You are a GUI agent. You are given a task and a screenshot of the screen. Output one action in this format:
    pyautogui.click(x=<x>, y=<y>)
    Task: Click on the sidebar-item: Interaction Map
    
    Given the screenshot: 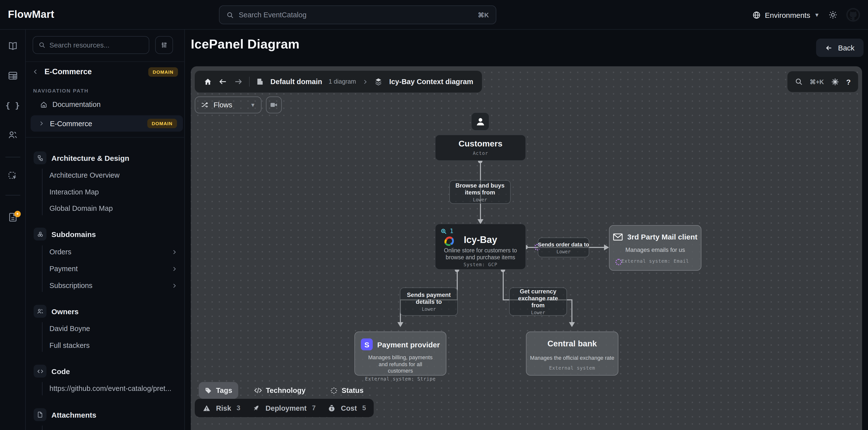 What is the action you would take?
    pyautogui.click(x=74, y=192)
    